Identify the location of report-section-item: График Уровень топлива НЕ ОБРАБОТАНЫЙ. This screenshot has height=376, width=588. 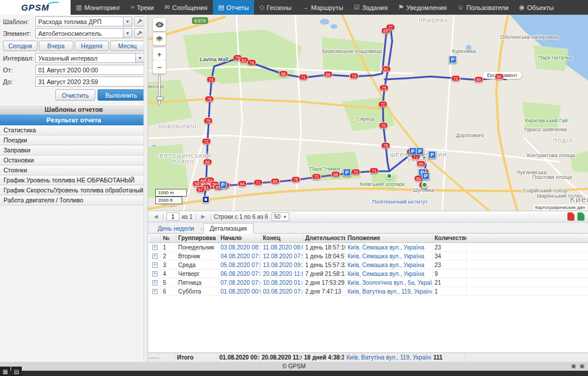
(74, 180).